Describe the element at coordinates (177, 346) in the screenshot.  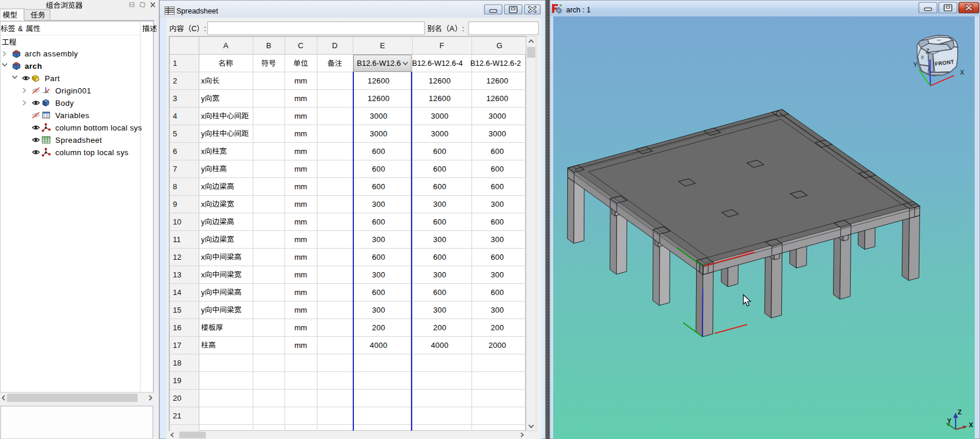
I see `svg-text: 17` at that location.